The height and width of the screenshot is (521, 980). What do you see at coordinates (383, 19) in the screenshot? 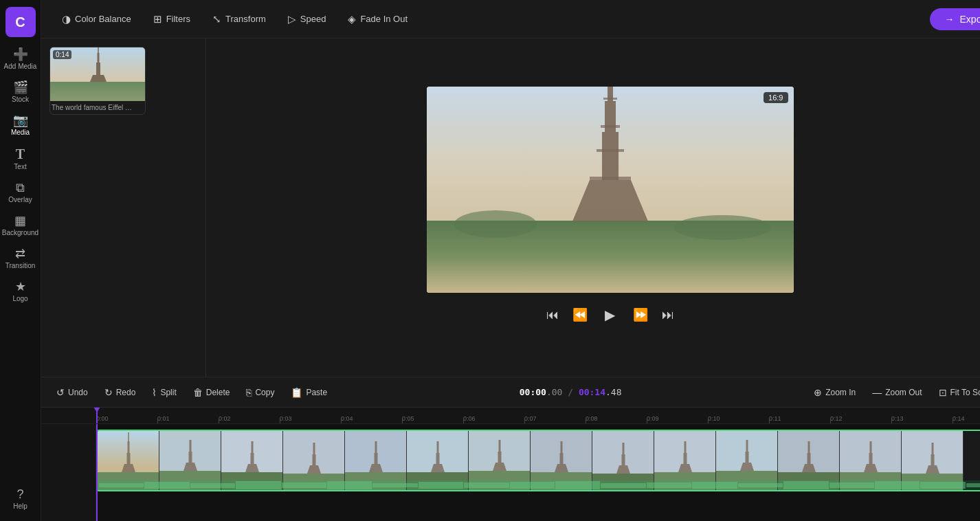
I see `fade-label: Fade In Out` at bounding box center [383, 19].